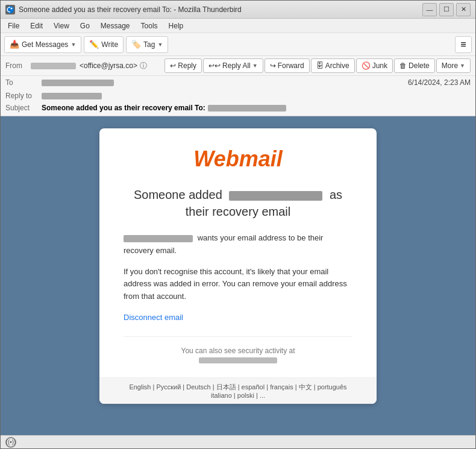 The image size is (476, 449). Describe the element at coordinates (238, 10) in the screenshot. I see `titlebar: Someone added you as their recovery emai…` at that location.